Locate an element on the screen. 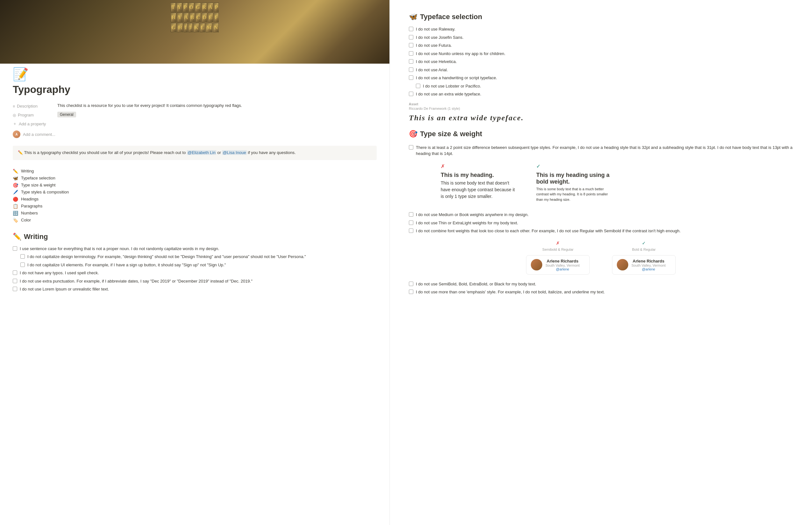  description-icon: ≡ is located at coordinates (14, 106).